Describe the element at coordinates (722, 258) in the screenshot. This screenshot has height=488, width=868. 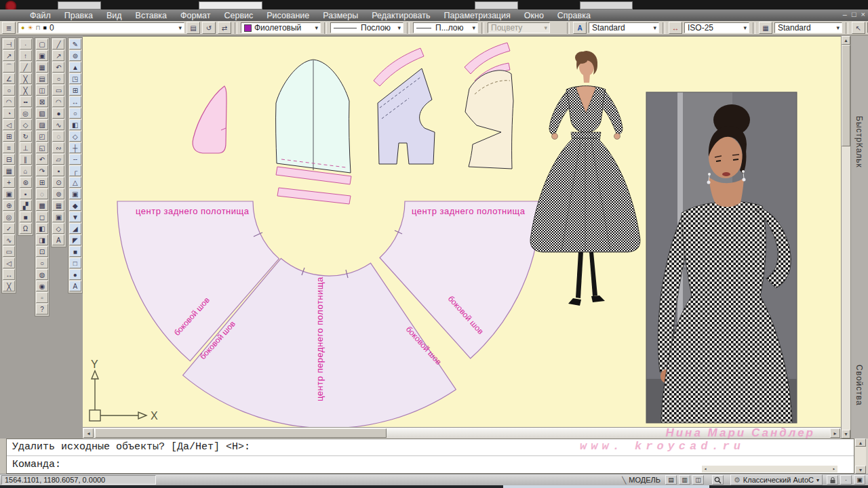
I see `model-photo-image` at that location.